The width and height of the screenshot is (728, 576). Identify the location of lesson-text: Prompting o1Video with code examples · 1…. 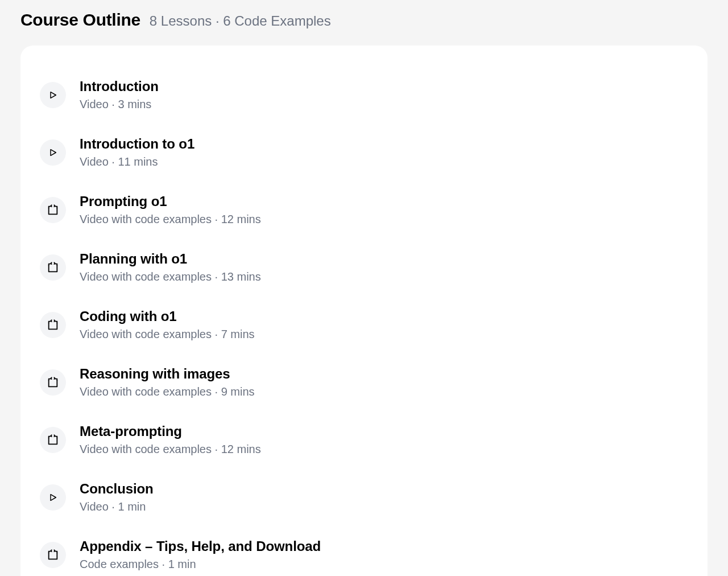
(171, 209).